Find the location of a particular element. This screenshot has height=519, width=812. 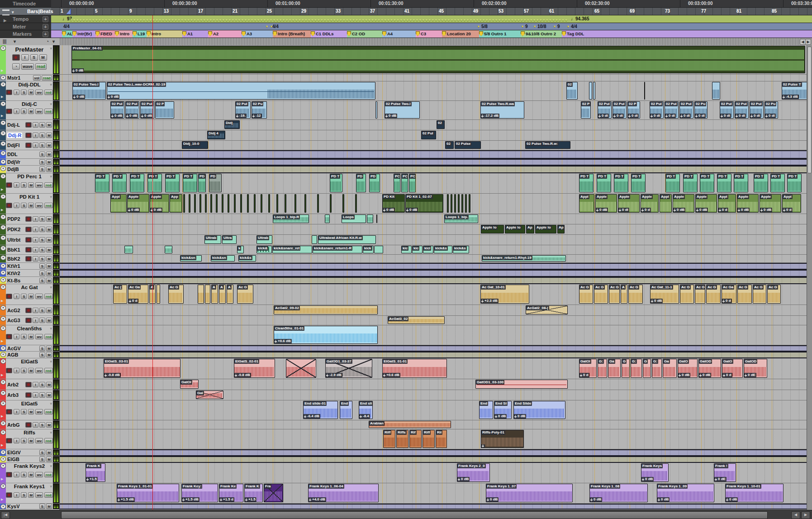

meter-ruler: ▾▾▾▾▾▾▾4/44/45/8910/894/4 is located at coordinates (432, 27).